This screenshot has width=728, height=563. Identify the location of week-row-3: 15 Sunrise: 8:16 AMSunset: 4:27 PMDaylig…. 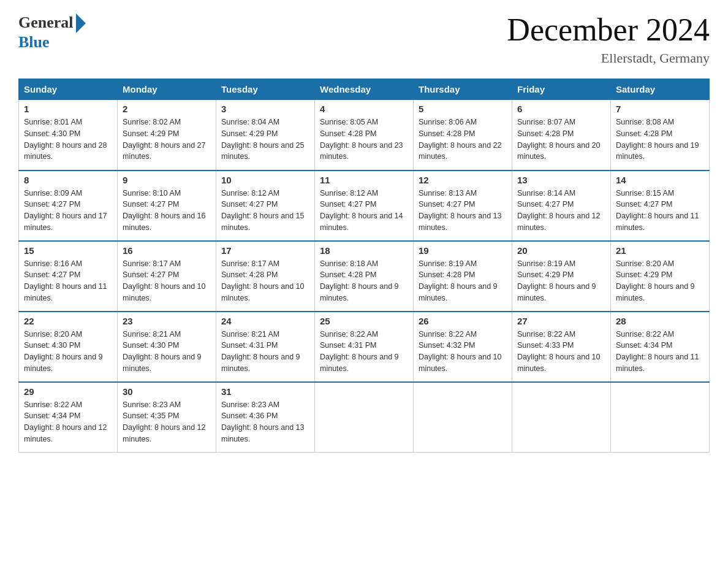
(364, 276).